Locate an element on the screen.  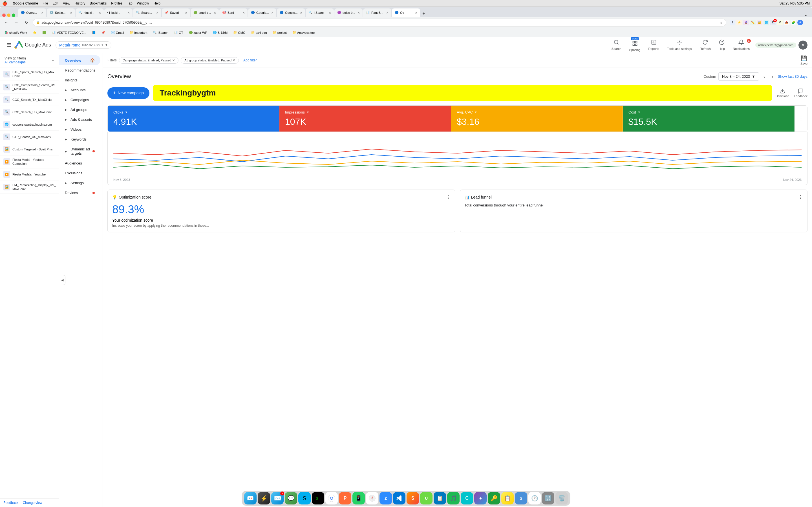
bookmark-shopify: 🛍️ shopify Work is located at coordinates (16, 33).